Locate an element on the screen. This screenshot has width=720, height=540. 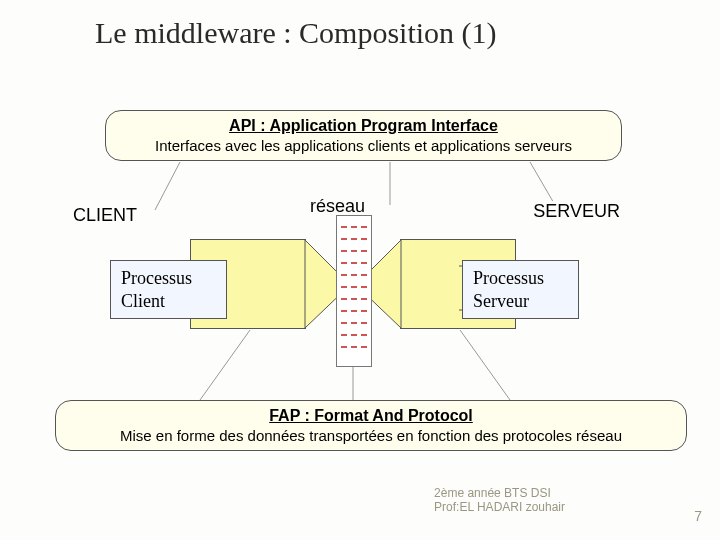
processus-serveur-box: Processus Serveur is located at coordinates (520, 290).